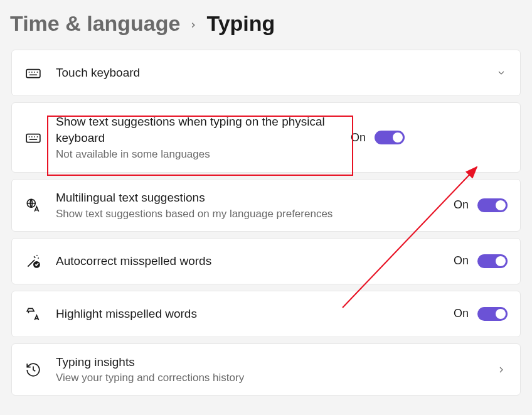  I want to click on highlight-misspelled-toggle, so click(492, 314).